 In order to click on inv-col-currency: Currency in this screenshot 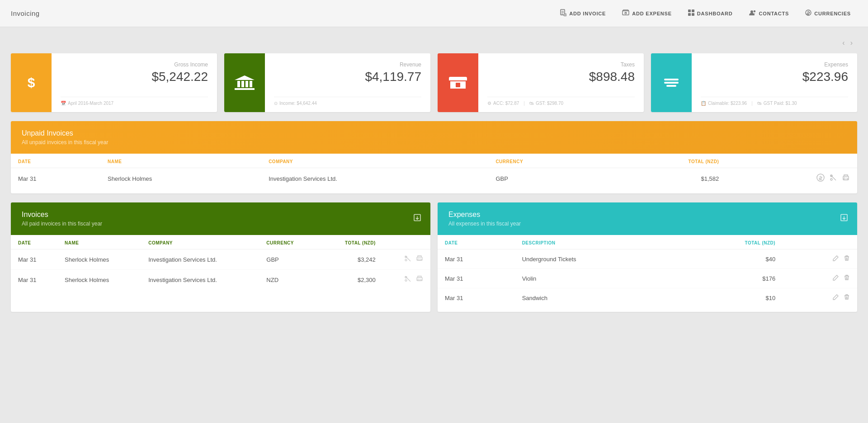, I will do `click(289, 242)`.